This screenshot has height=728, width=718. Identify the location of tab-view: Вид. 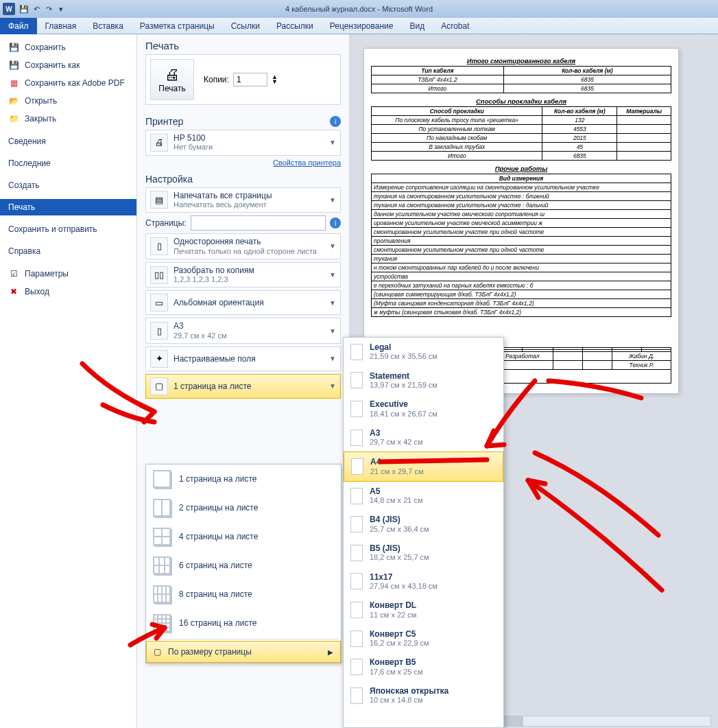
(417, 26).